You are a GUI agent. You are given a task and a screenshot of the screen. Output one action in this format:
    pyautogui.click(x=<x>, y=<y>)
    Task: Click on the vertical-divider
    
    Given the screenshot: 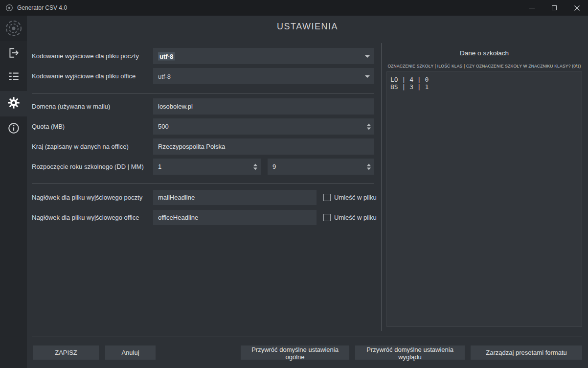 What is the action you would take?
    pyautogui.click(x=382, y=187)
    